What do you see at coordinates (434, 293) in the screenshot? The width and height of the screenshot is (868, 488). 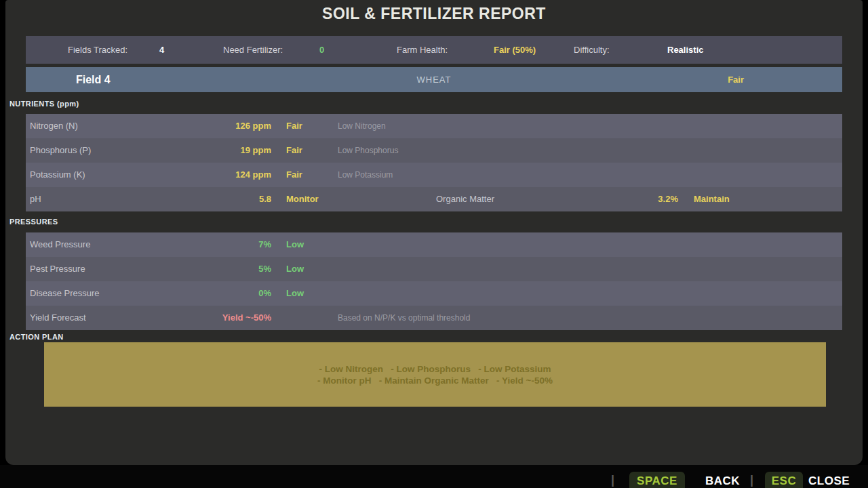 I see `table-row-disease-pressure: Disease Pressure 0% Low` at bounding box center [434, 293].